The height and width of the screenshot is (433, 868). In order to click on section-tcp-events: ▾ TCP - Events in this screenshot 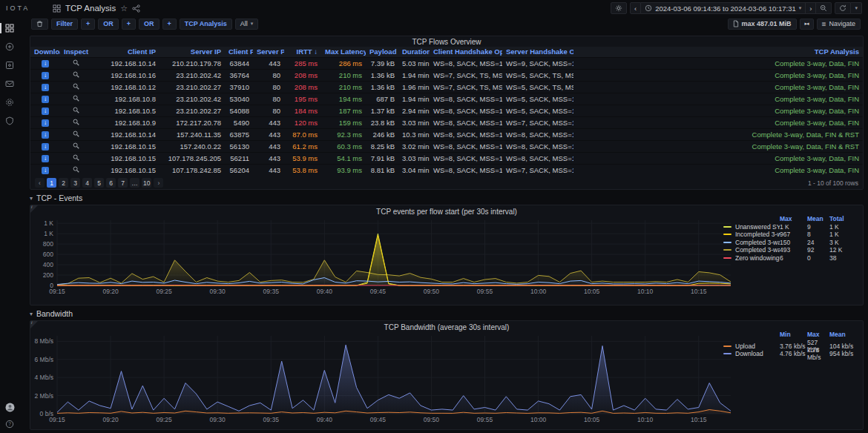, I will do `click(447, 198)`.